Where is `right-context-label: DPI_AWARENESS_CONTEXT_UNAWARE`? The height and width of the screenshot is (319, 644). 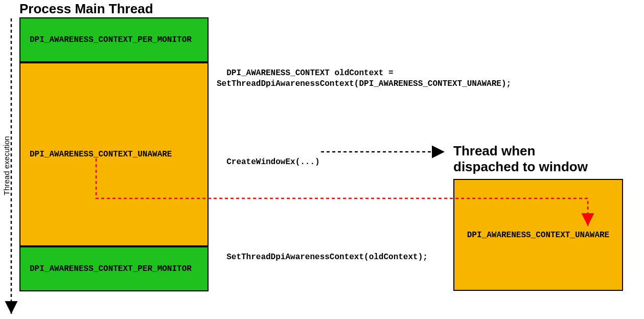 right-context-label: DPI_AWARENESS_CONTEXT_UNAWARE is located at coordinates (538, 235).